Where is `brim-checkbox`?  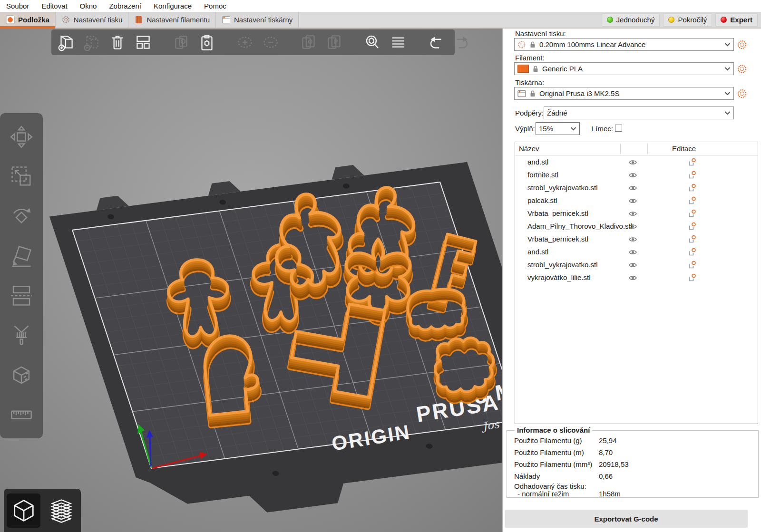 brim-checkbox is located at coordinates (618, 128).